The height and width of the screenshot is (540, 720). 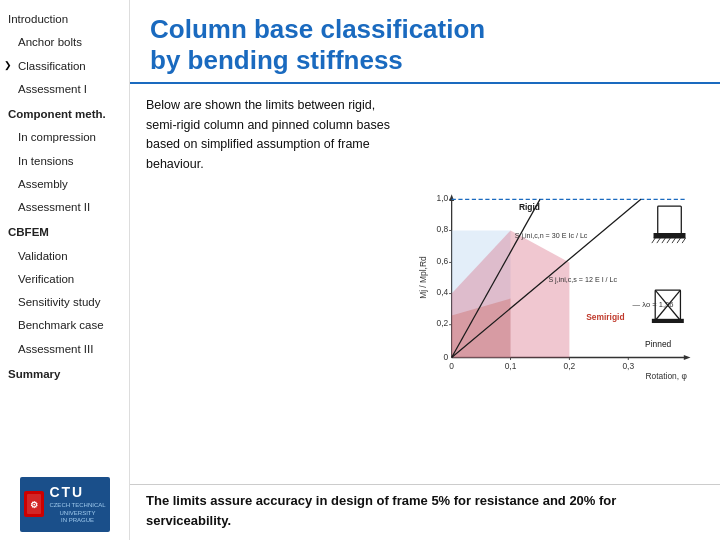 I want to click on svg-text: 0,4, so click(x=443, y=292).